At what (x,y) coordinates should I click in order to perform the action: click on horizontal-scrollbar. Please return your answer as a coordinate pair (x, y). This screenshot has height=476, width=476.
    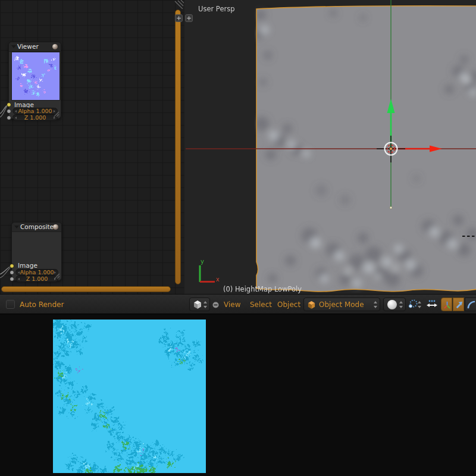
    Looking at the image, I should click on (86, 289).